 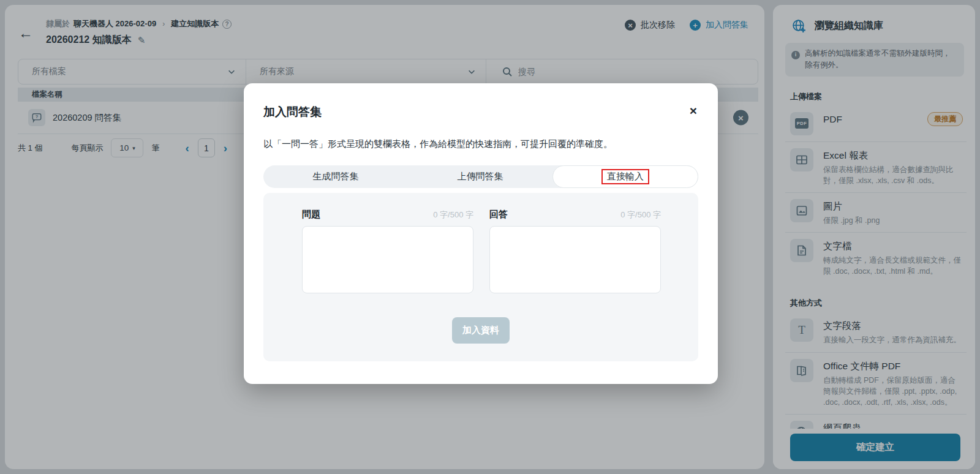 What do you see at coordinates (625, 176) in the screenshot?
I see `tab-direct-input: 直接輸入` at bounding box center [625, 176].